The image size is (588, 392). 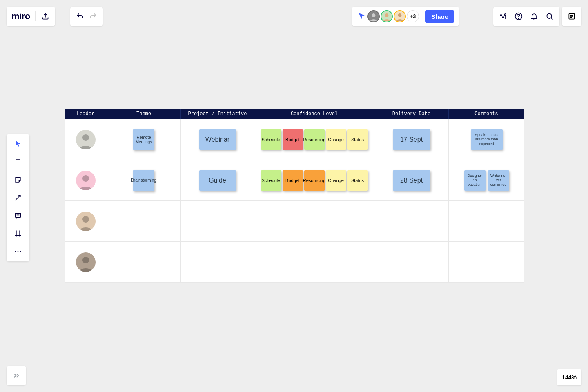 I want to click on cell-theme: Remote Meetings, so click(x=144, y=140).